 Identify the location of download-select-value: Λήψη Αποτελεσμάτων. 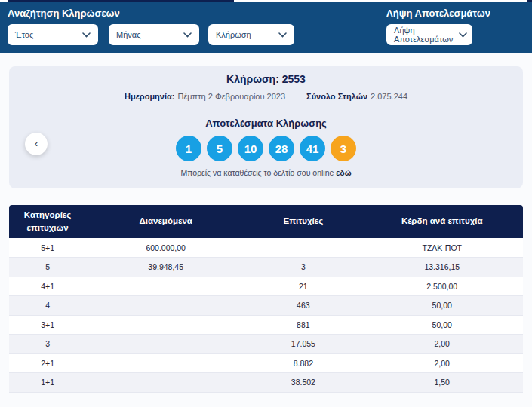
(423, 35).